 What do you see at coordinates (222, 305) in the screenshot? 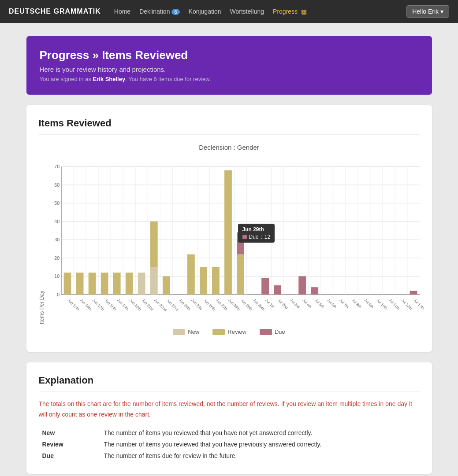
I see `svg-text: Jun 27th` at bounding box center [222, 305].